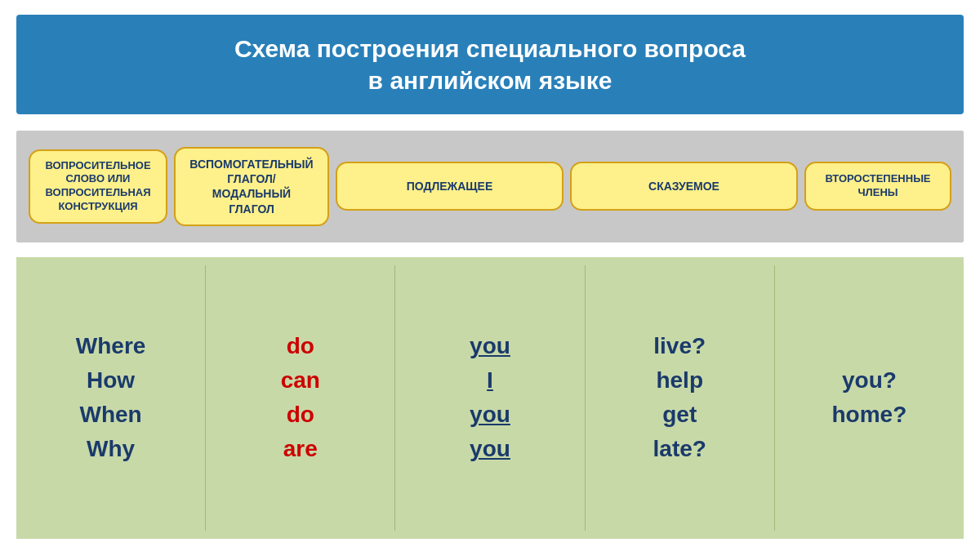 The height and width of the screenshot is (547, 980). Describe the element at coordinates (679, 380) in the screenshot. I see `ex-help: help` at that location.